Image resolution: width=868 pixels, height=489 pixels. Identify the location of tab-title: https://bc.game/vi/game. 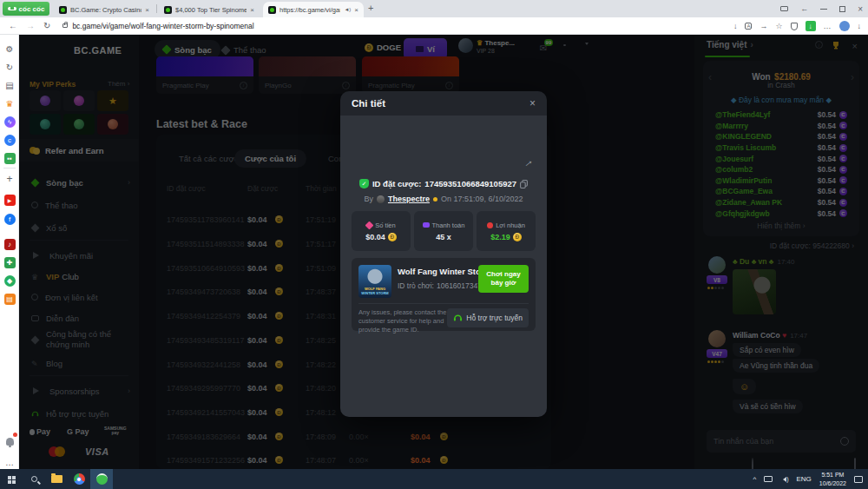
(310, 10).